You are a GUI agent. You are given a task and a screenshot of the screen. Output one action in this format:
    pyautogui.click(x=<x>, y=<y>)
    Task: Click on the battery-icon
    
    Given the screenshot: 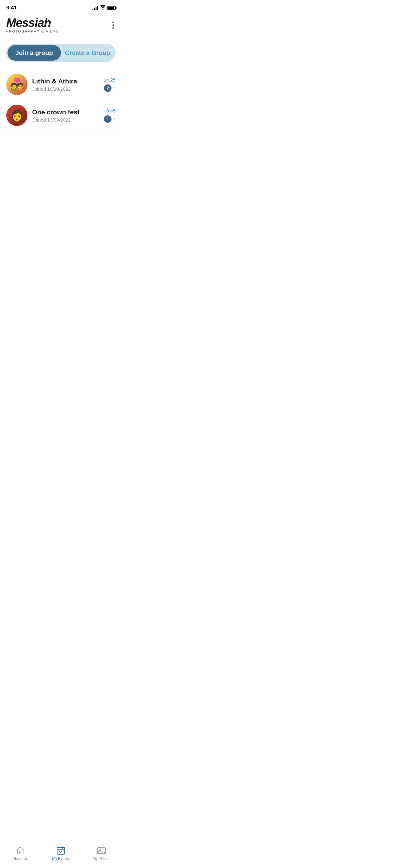 What is the action you would take?
    pyautogui.click(x=111, y=8)
    